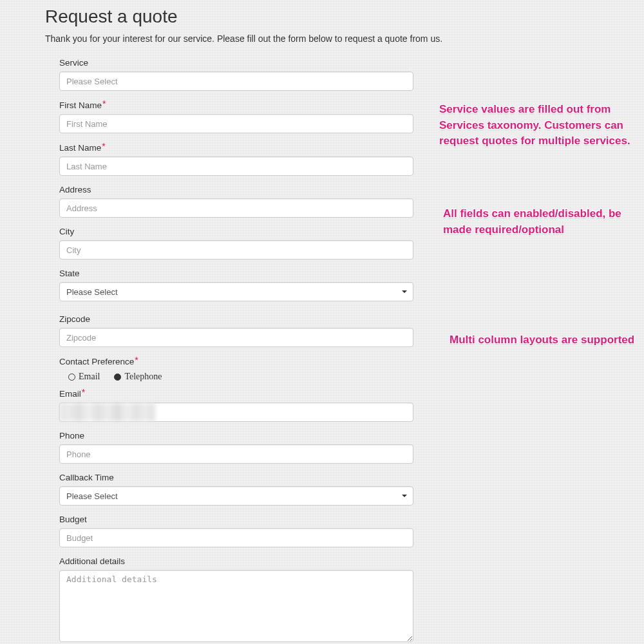  What do you see at coordinates (546, 340) in the screenshot?
I see `annotation-columns: Multi column layouts are supported` at bounding box center [546, 340].